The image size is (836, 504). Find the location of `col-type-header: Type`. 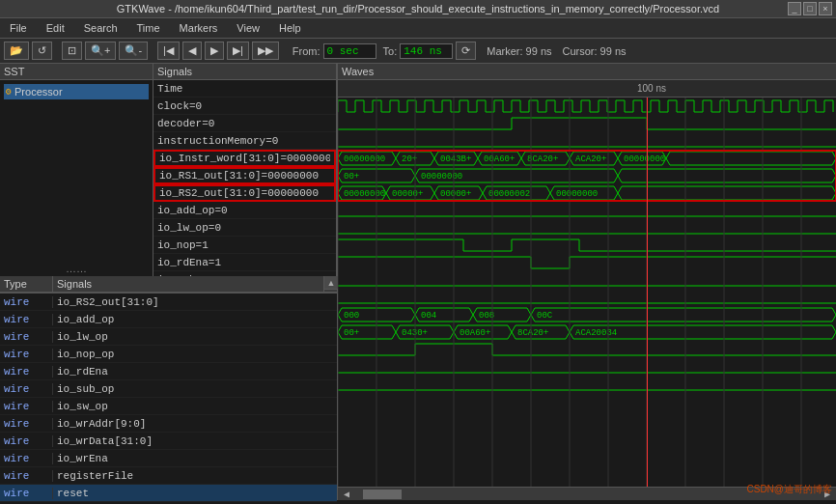

col-type-header: Type is located at coordinates (27, 284).